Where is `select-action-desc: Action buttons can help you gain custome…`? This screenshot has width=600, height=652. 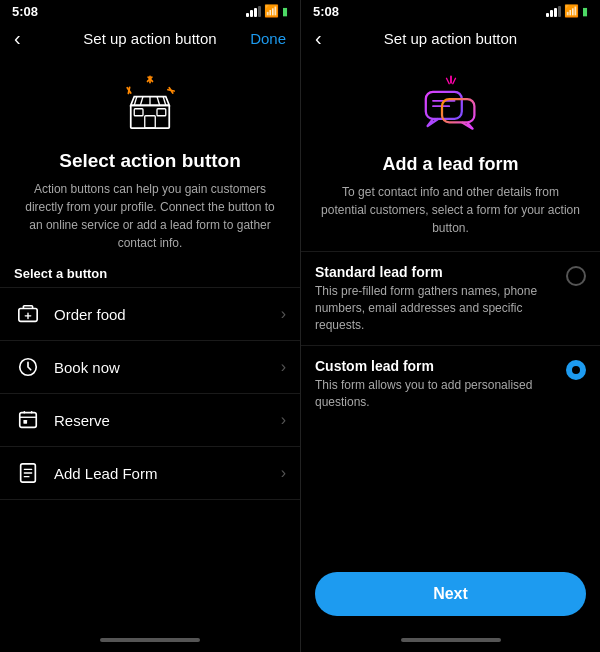
select-action-desc: Action buttons can help you gain custome… is located at coordinates (150, 216).